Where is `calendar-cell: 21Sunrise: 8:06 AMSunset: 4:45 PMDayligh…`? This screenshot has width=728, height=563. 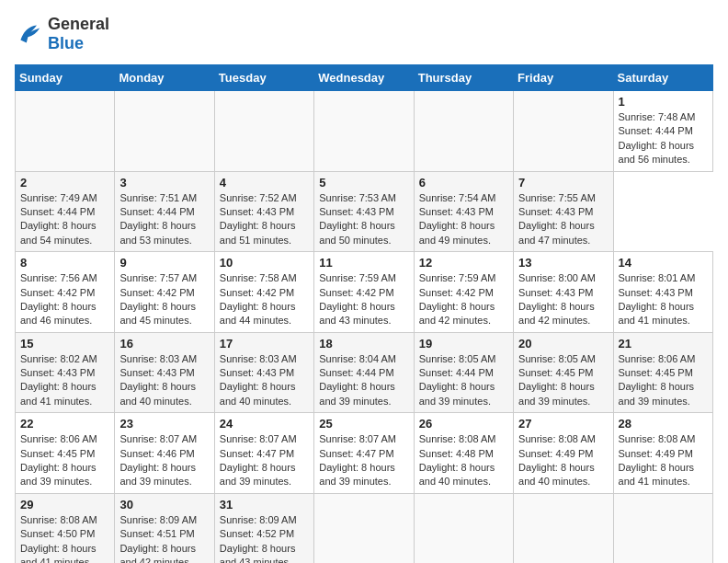
calendar-cell: 21Sunrise: 8:06 AMSunset: 4:45 PMDayligh… is located at coordinates (663, 373).